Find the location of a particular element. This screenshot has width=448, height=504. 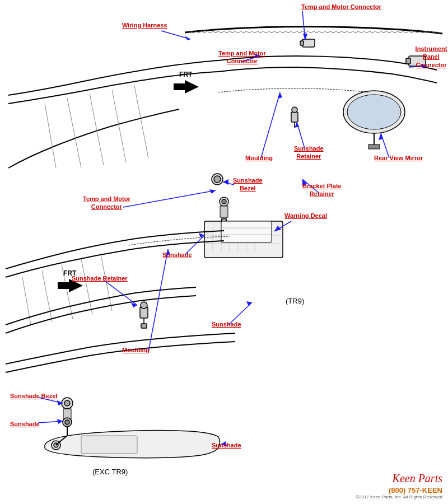

label-temp-motor-connector-left: Temp and Motor Connector is located at coordinates (106, 203).